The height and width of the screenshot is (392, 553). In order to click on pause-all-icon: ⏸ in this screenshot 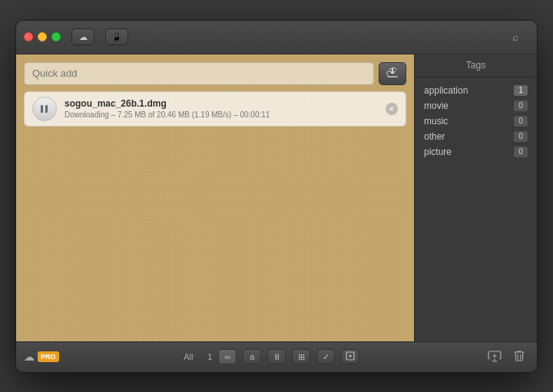, I will do `click(276, 357)`.